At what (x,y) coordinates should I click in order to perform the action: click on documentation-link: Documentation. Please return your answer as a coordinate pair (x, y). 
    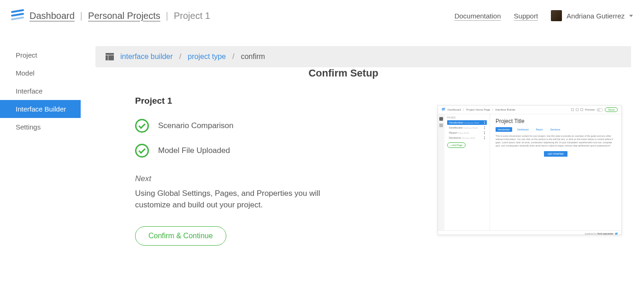
    Looking at the image, I should click on (478, 16).